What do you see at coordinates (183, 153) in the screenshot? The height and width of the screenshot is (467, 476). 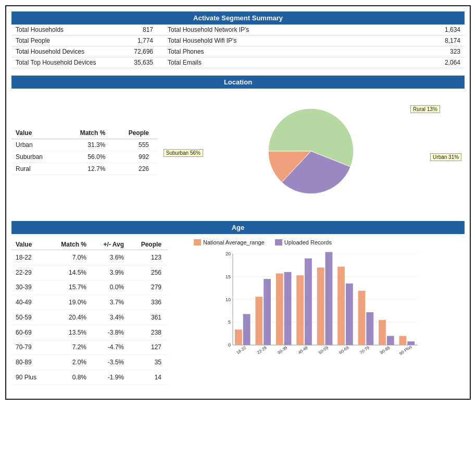 I see `pie-label: Suburban 56%` at bounding box center [183, 153].